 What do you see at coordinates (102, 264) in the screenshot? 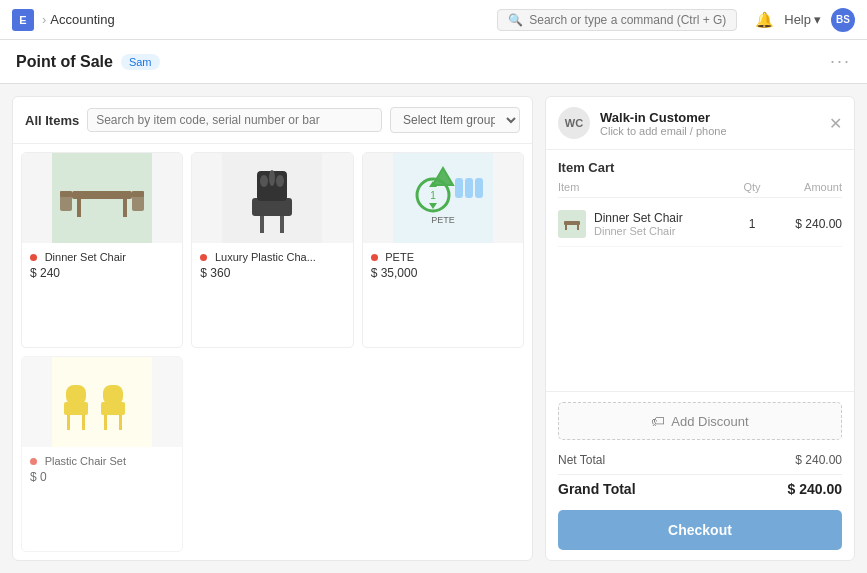
I see `item-info-dinner-set-chair: Dinner Set Chair $ 240` at bounding box center [102, 264].